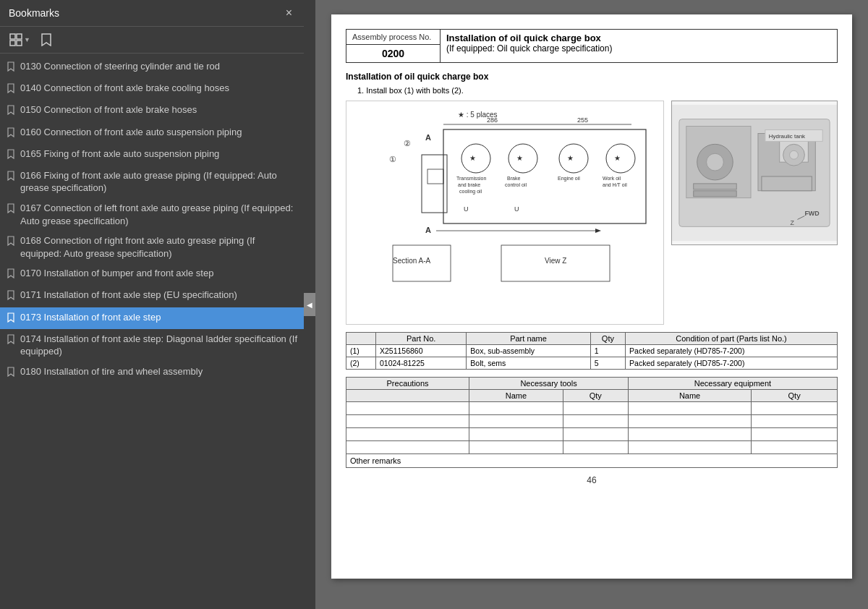 The image size is (868, 609). I want to click on bookmark-item-b0130: 0130 Connection of steering cylinder and…, so click(152, 67).